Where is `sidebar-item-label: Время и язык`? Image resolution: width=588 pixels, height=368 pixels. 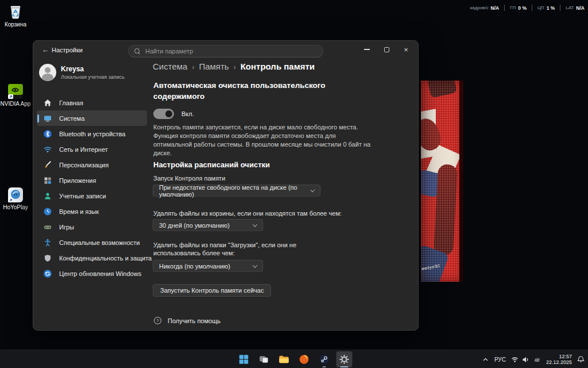 sidebar-item-label: Время и язык is located at coordinates (79, 212).